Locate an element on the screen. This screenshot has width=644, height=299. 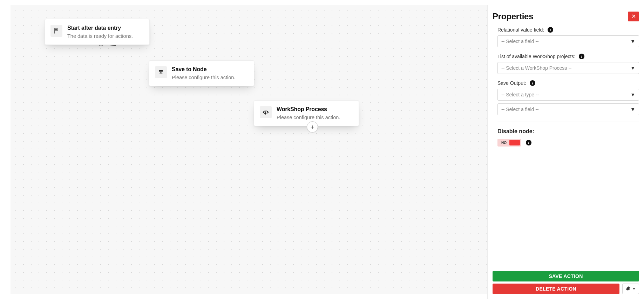
node-subtitle: The data is ready for actions. is located at coordinates (100, 36).